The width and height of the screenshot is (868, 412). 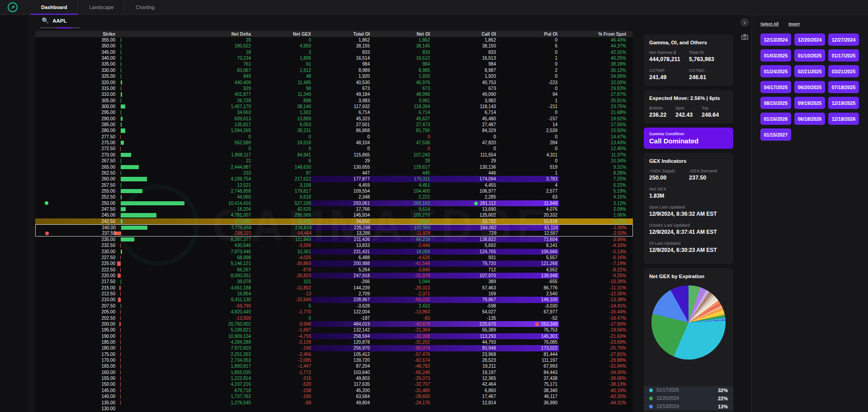 I want to click on table-row: 305.0026,7288983,9833,9813,982125.81%, so click(x=334, y=100).